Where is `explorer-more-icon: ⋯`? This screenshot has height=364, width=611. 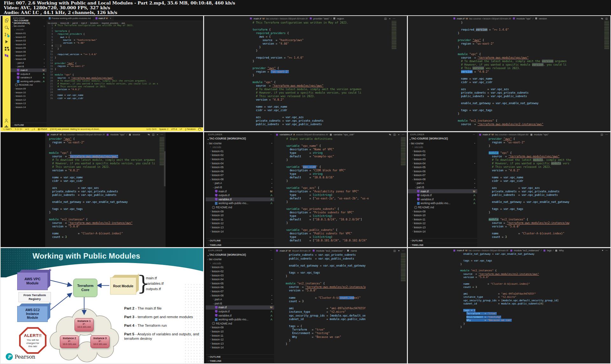 explorer-more-icon: ⋯ is located at coordinates (474, 134).